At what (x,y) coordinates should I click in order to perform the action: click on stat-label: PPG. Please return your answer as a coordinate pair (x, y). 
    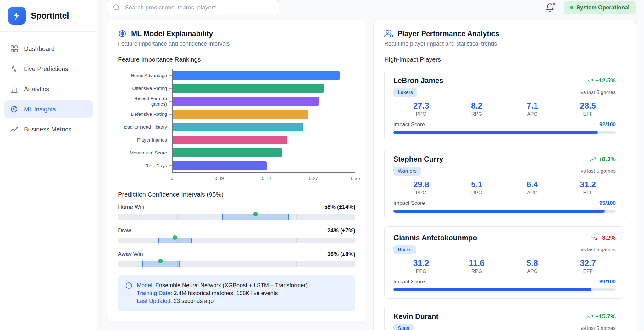
    Looking at the image, I should click on (421, 271).